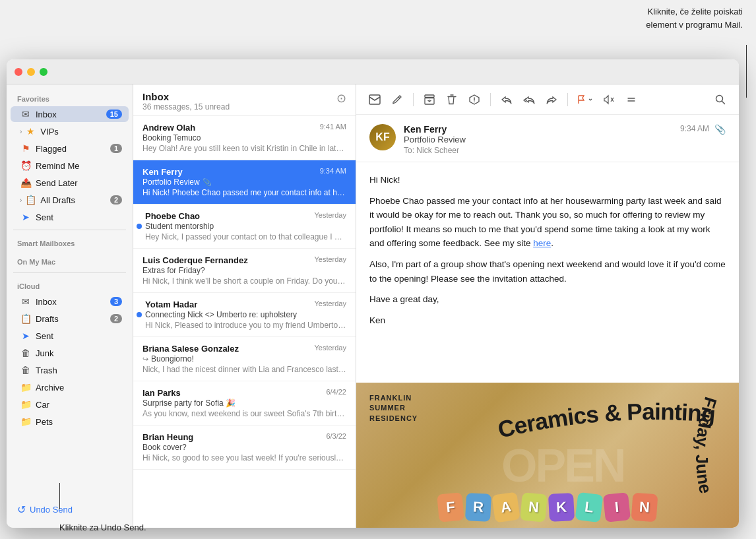  I want to click on maximize-window-button, so click(44, 72).